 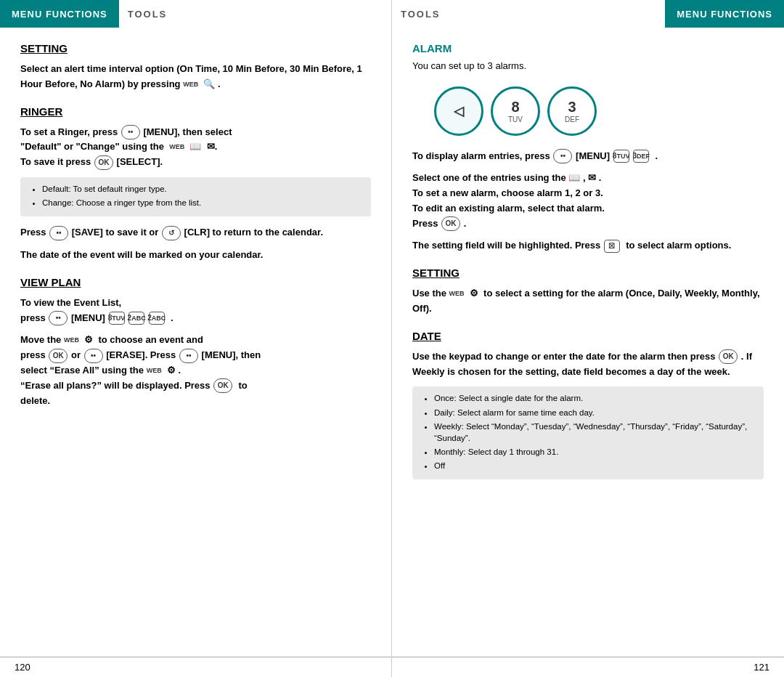 I want to click on right-setting-heading: SETTING, so click(x=588, y=273).